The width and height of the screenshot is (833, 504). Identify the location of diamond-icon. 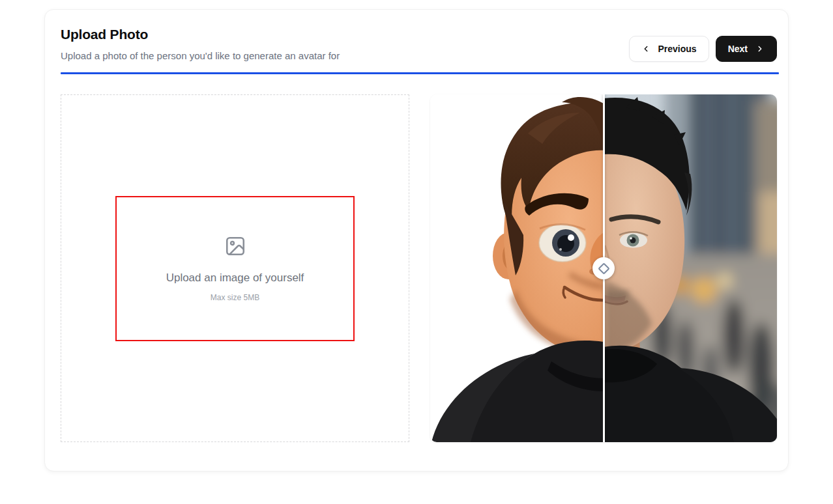
(604, 268).